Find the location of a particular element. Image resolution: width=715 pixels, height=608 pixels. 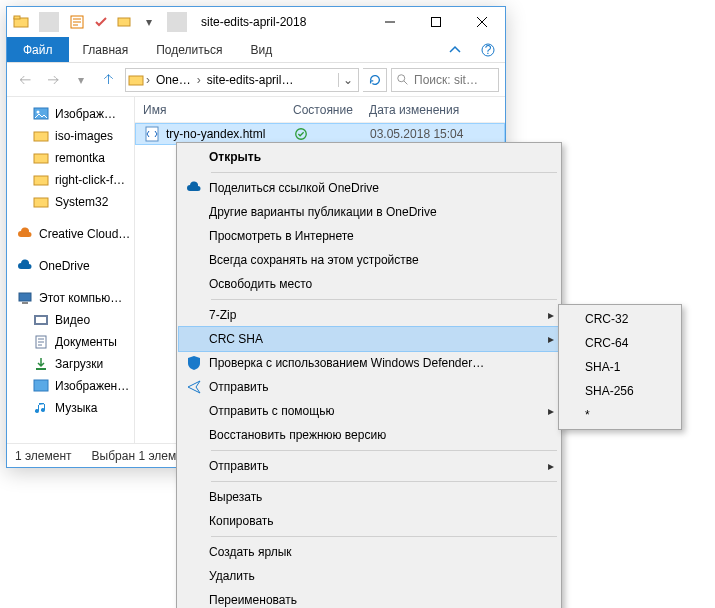

sub-sha1: SHA-1 is located at coordinates (620, 367).